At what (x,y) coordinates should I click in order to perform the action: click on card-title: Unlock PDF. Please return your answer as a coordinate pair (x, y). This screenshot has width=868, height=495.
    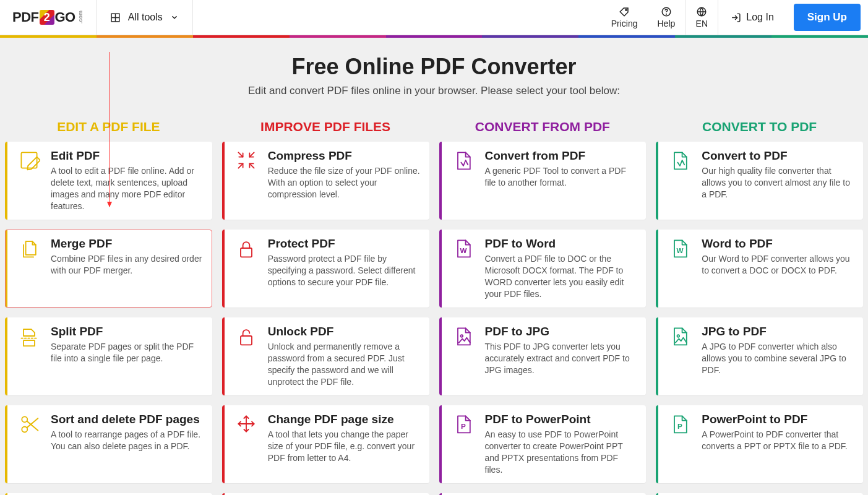
    Looking at the image, I should click on (344, 332).